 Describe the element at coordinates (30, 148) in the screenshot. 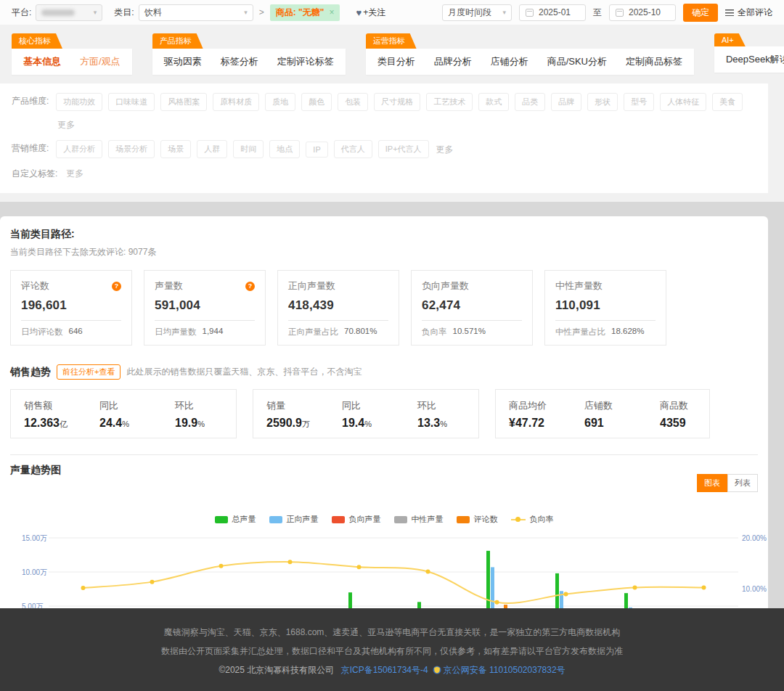

I see `filter-row-label: 营销维度:` at that location.